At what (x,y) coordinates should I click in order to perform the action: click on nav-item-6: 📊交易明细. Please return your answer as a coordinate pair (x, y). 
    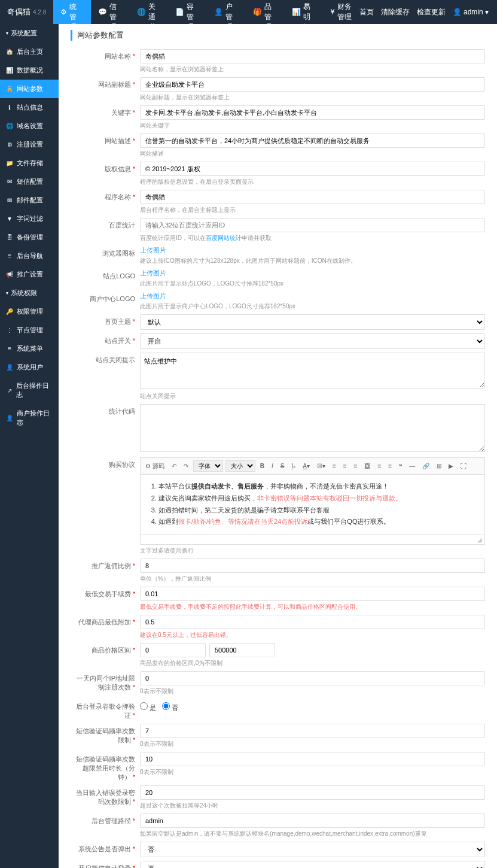
    Looking at the image, I should click on (304, 12).